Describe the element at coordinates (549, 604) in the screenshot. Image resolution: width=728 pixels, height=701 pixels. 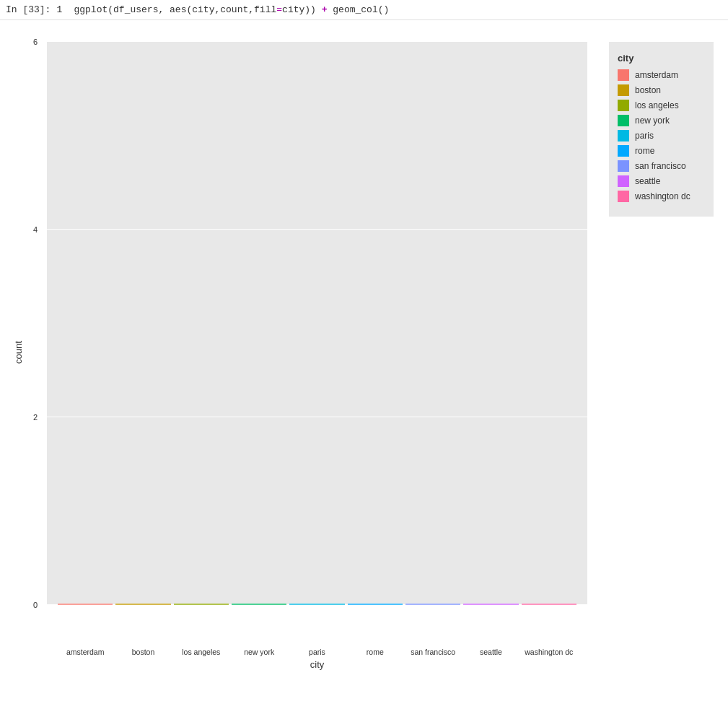
I see `bar-group-washington_dc` at that location.